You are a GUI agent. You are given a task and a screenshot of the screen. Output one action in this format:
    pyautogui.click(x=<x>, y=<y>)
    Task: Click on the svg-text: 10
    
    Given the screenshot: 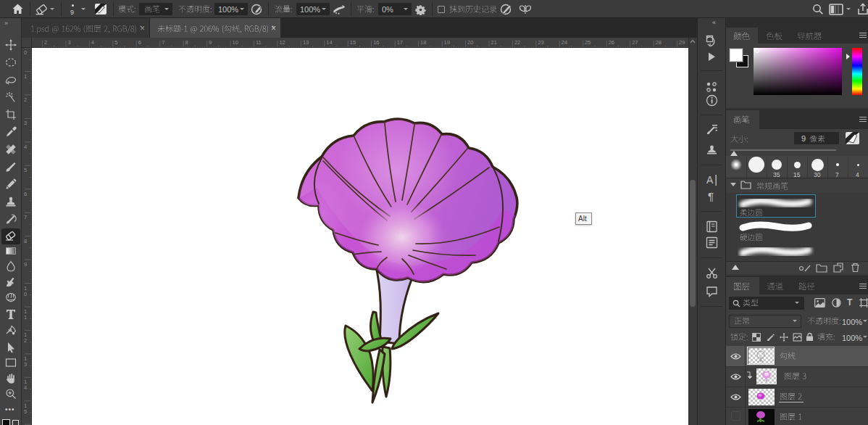 What is the action you would take?
    pyautogui.click(x=235, y=42)
    